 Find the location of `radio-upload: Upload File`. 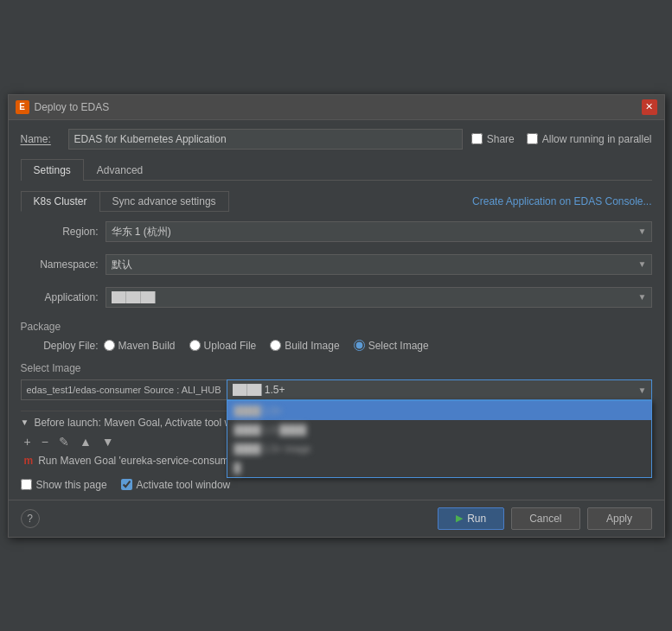

radio-upload: Upload File is located at coordinates (223, 346).